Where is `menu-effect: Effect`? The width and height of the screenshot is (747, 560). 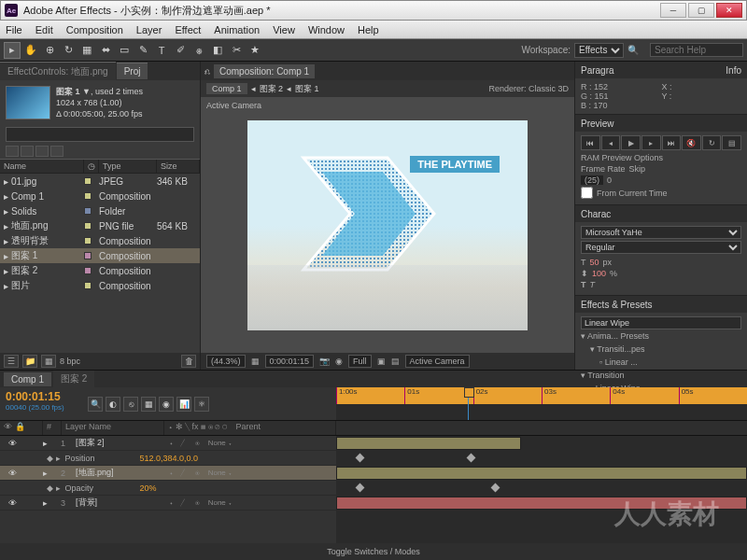
menu-effect: Effect is located at coordinates (188, 30).